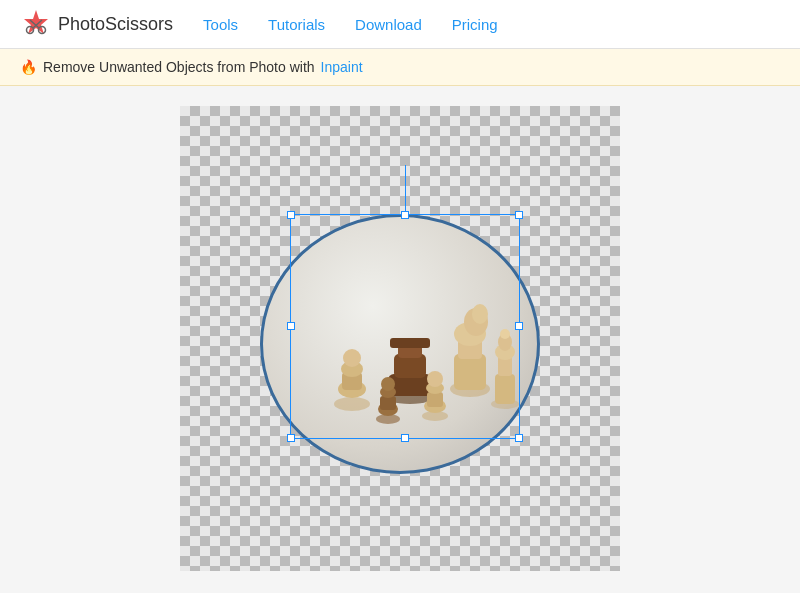  Describe the element at coordinates (291, 215) in the screenshot. I see `handle-top-left` at that location.